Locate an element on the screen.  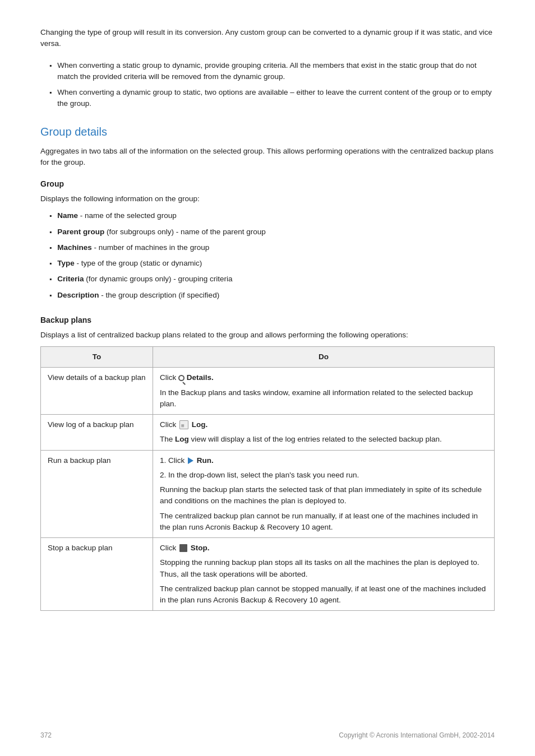
col-to: To is located at coordinates (97, 358).